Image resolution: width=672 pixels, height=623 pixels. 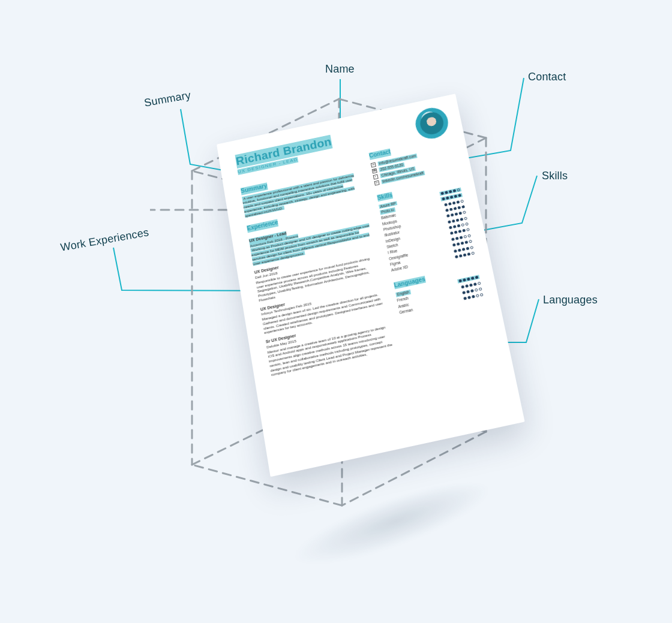 What do you see at coordinates (331, 350) in the screenshot?
I see `job-body: Mentor and manage a creative team of 10 …` at bounding box center [331, 350].